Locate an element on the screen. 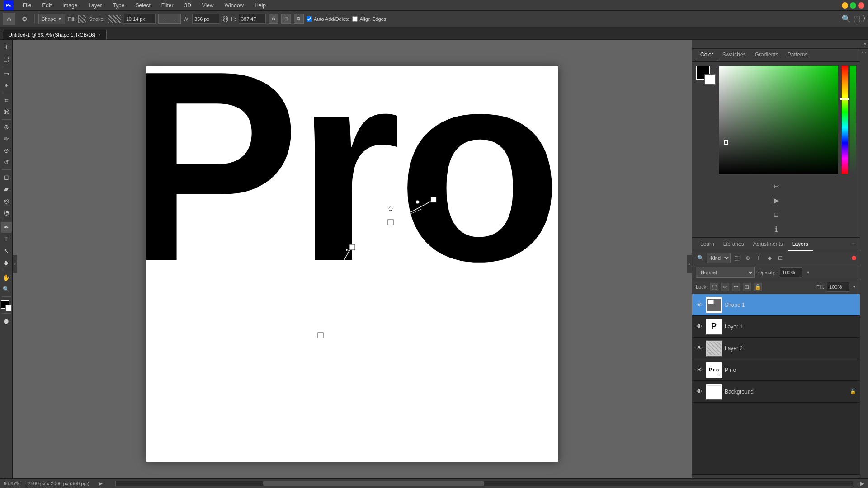  hue-spectrum-slider is located at coordinates (845, 120).